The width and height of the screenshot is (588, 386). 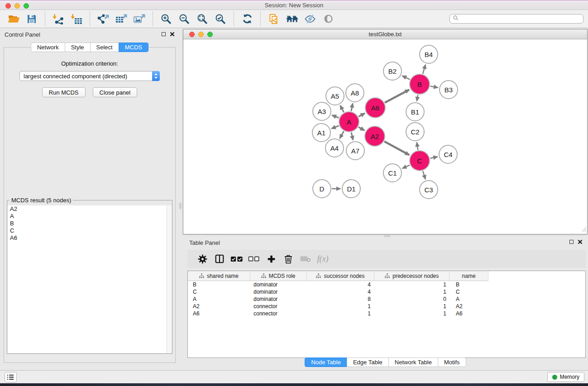 I want to click on graph-edge-C-C4, so click(x=434, y=157).